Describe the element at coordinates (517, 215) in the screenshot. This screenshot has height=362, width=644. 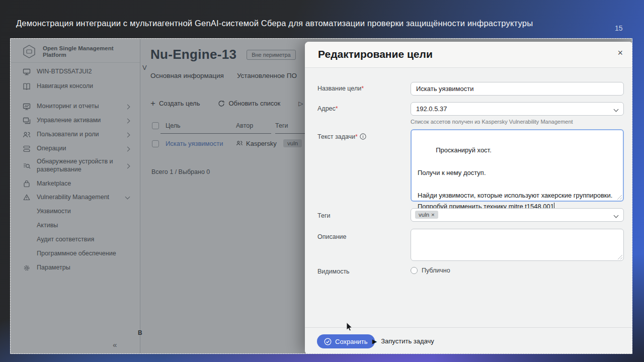
I see `tags-select: vuln×` at that location.